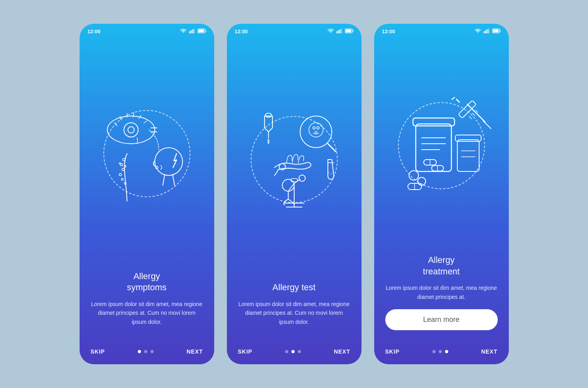 This screenshot has width=588, height=388. I want to click on skip-button-1: SKIP, so click(98, 352).